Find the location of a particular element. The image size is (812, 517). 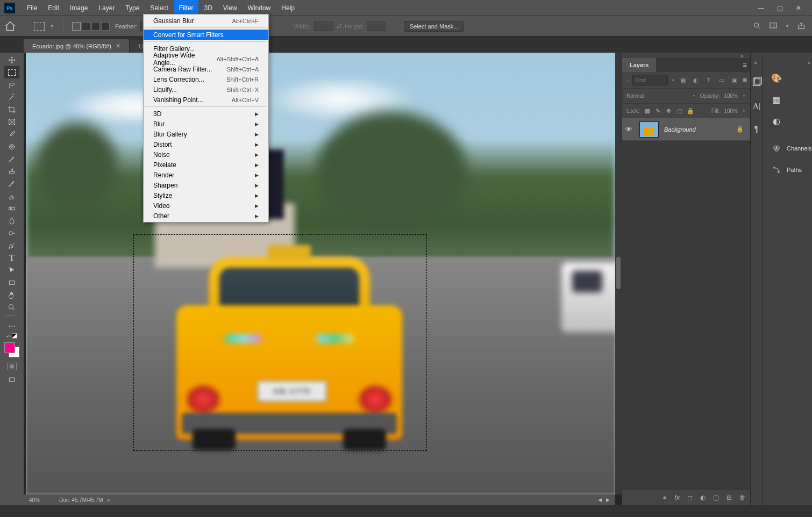

crop-tool-icon is located at coordinates (12, 110).